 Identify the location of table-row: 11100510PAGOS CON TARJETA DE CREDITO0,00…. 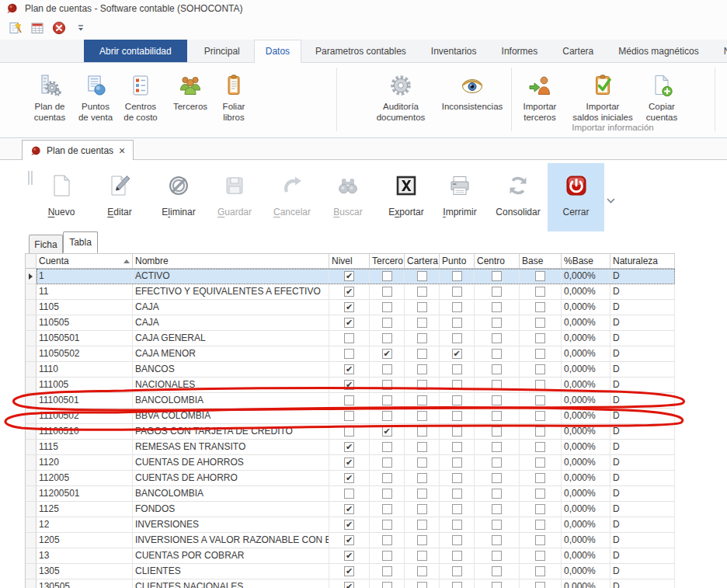
(350, 432).